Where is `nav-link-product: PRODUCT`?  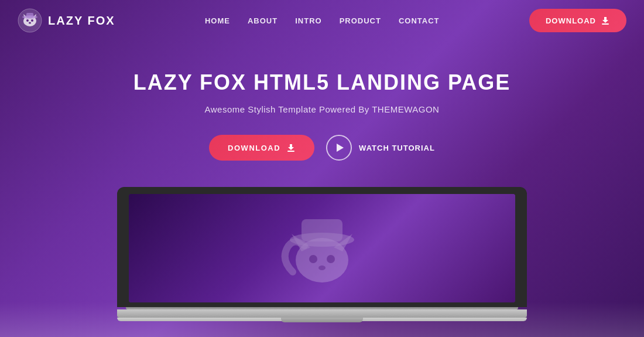
nav-link-product: PRODUCT is located at coordinates (361, 21).